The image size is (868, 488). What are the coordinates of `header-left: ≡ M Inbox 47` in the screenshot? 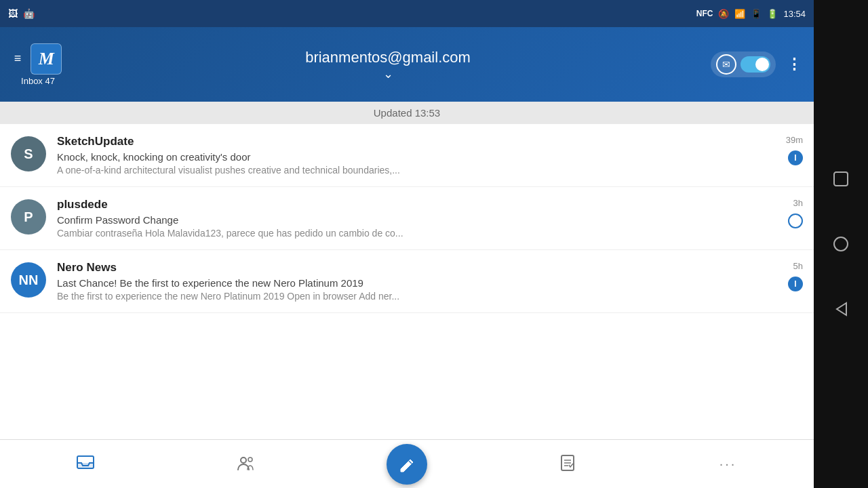 It's located at (38, 65).